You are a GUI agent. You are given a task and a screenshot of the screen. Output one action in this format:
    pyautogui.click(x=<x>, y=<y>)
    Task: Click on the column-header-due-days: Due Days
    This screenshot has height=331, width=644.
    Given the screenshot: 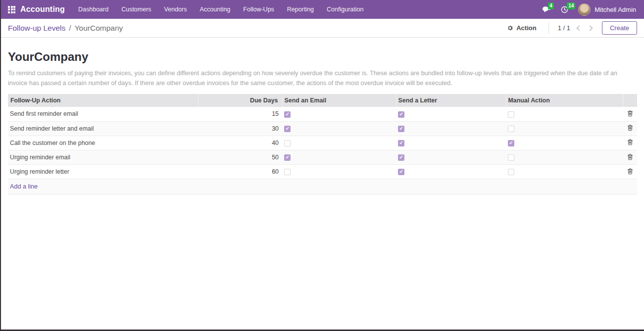 What is the action you would take?
    pyautogui.click(x=240, y=100)
    